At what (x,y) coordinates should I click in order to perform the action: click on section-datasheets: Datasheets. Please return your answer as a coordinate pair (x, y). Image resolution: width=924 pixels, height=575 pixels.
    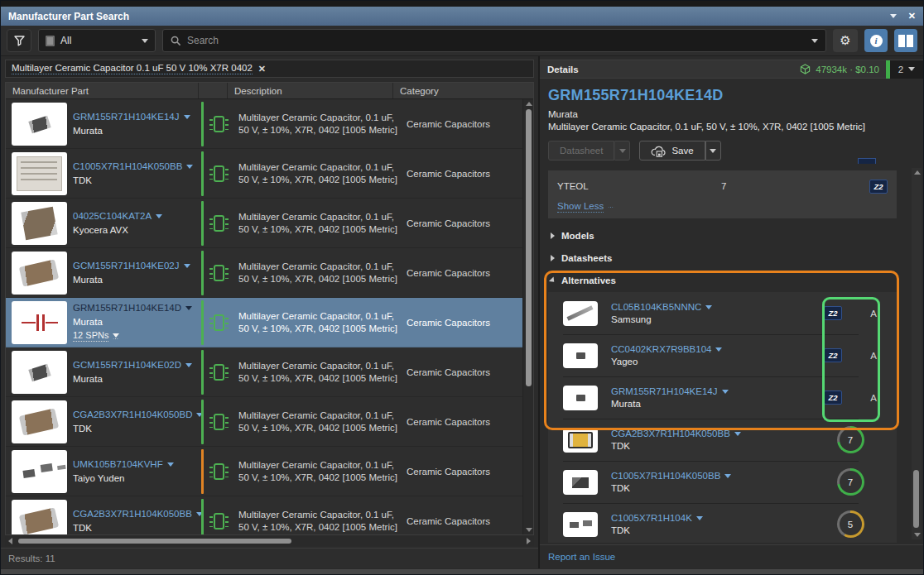
    Looking at the image, I should click on (732, 258).